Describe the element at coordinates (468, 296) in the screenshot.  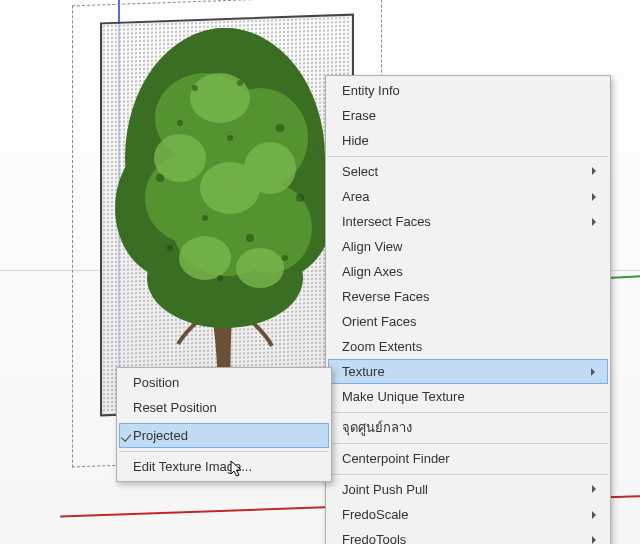
I see `menu-reverse-faces: Reverse Faces` at that location.